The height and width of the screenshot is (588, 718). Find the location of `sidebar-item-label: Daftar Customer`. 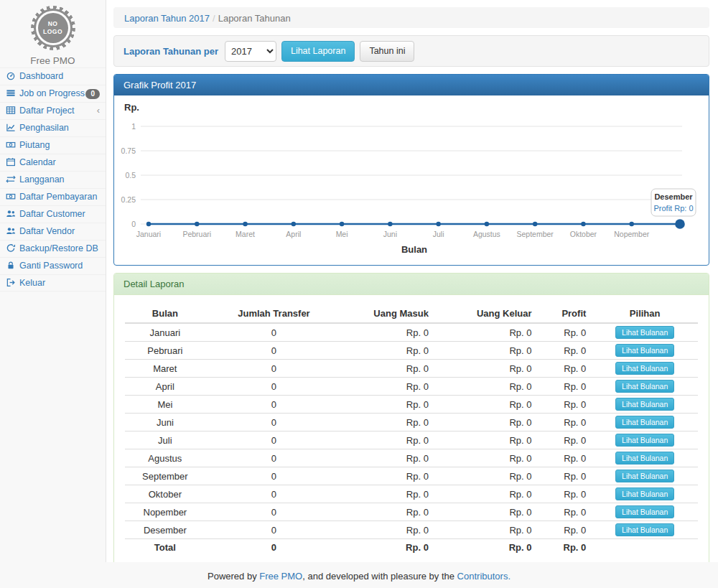

sidebar-item-label: Daftar Customer is located at coordinates (52, 214).